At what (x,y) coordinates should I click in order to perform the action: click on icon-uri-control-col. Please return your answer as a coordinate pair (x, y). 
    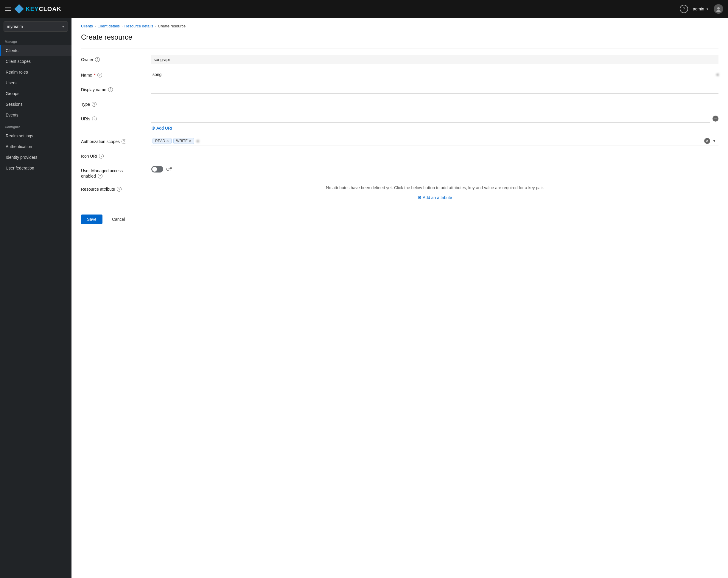
    Looking at the image, I should click on (435, 156).